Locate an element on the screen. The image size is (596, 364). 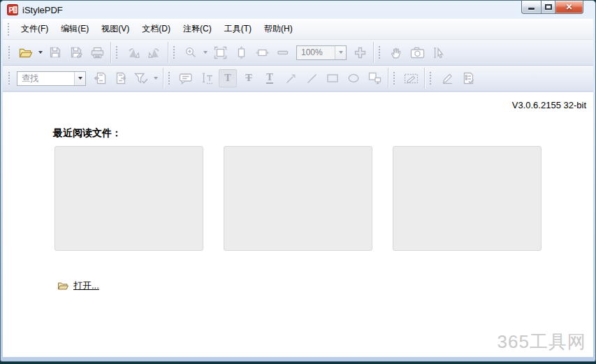
menubar-grip is located at coordinates (8, 29).